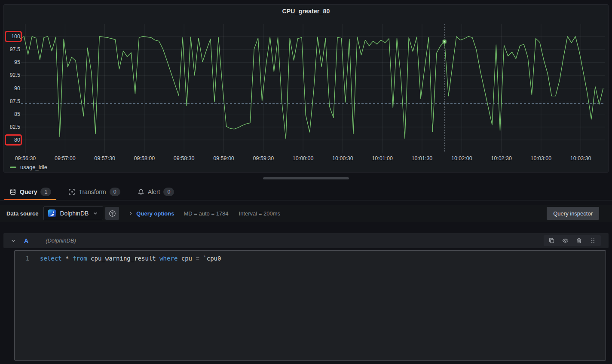 This screenshot has width=612, height=364. What do you see at coordinates (579, 240) in the screenshot?
I see `delete-query-trash-icon` at bounding box center [579, 240].